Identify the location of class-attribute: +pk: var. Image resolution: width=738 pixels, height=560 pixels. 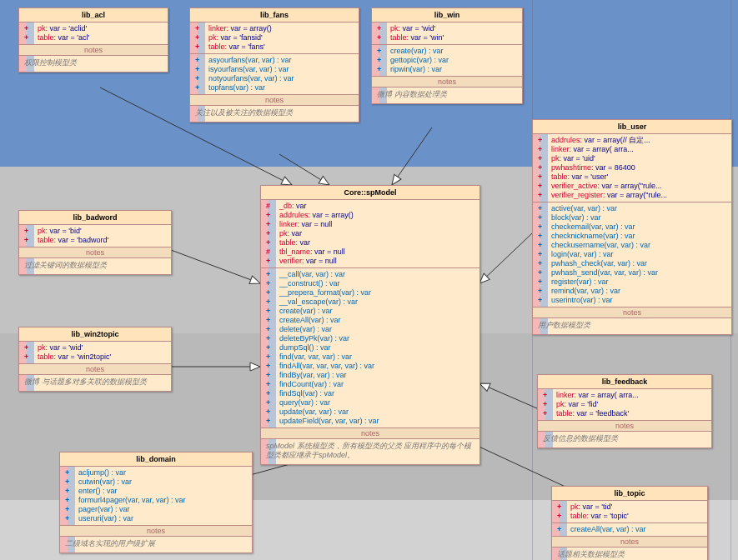
(378, 233).